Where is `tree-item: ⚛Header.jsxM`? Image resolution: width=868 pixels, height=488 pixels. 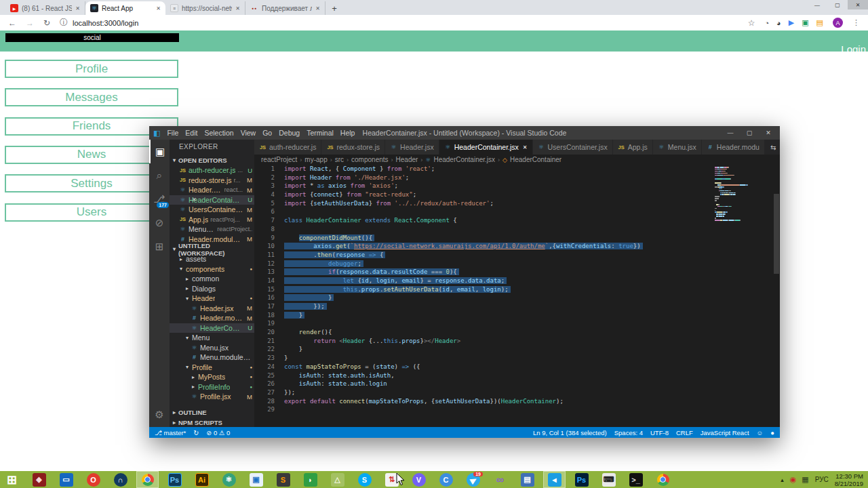 tree-item: ⚛Header.jsxM is located at coordinates (212, 309).